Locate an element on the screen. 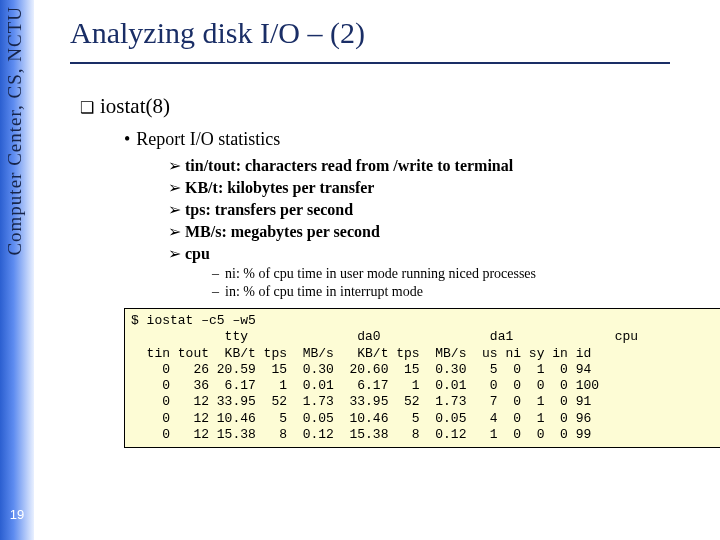  page-number: 19 is located at coordinates (17, 514).